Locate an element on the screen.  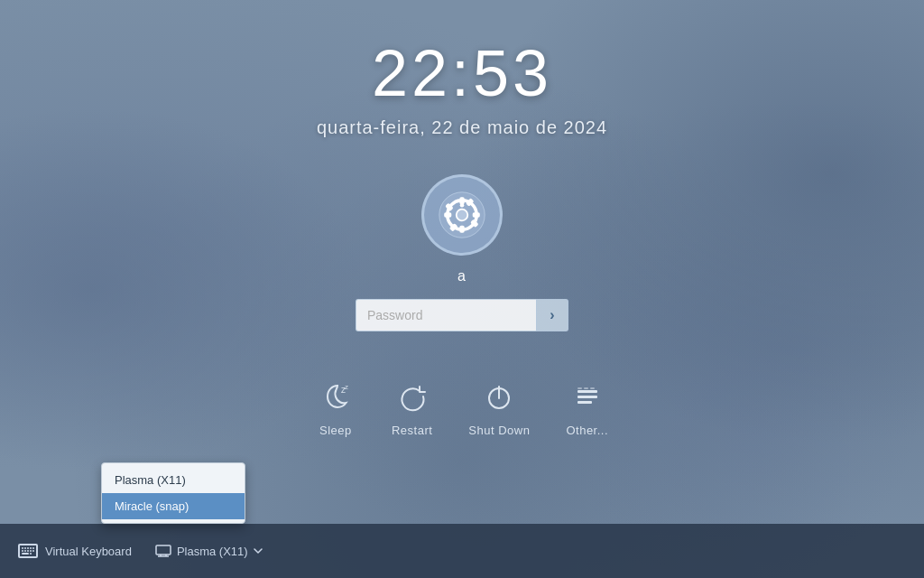
other-icon is located at coordinates (587, 396).